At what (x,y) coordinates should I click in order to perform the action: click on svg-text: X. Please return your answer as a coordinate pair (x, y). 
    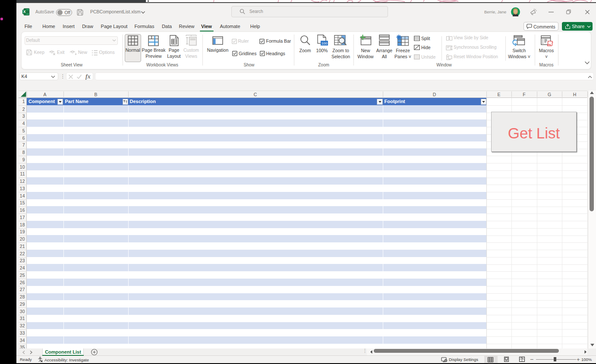
    Looking at the image, I should click on (25, 12).